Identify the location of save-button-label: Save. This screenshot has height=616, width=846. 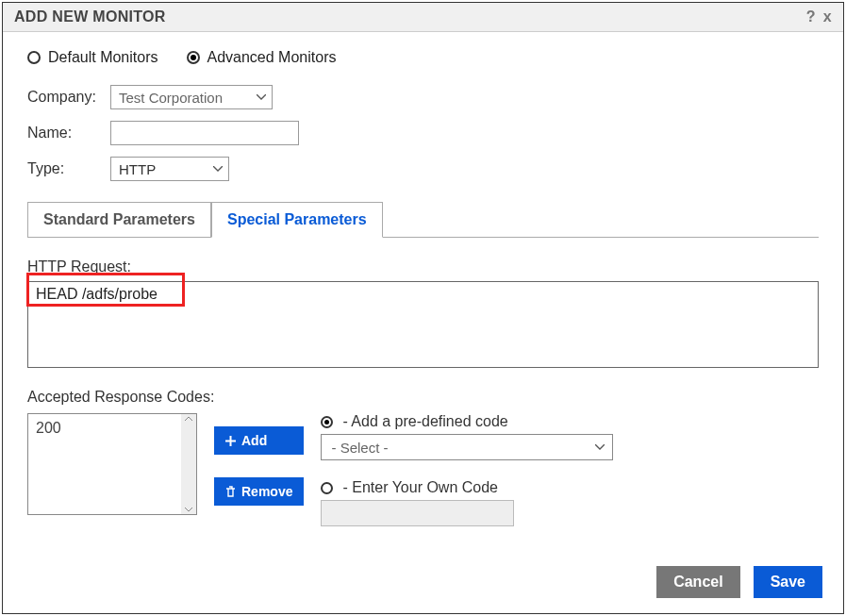
(788, 582).